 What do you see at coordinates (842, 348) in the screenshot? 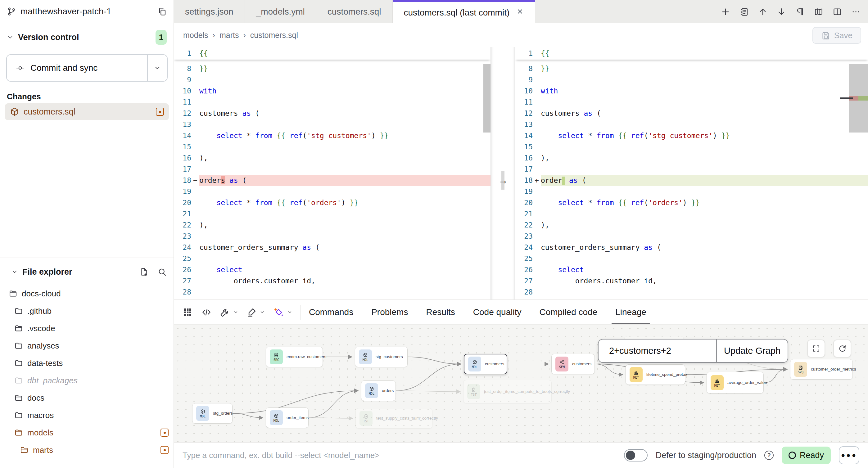
I see `refresh-icon` at bounding box center [842, 348].